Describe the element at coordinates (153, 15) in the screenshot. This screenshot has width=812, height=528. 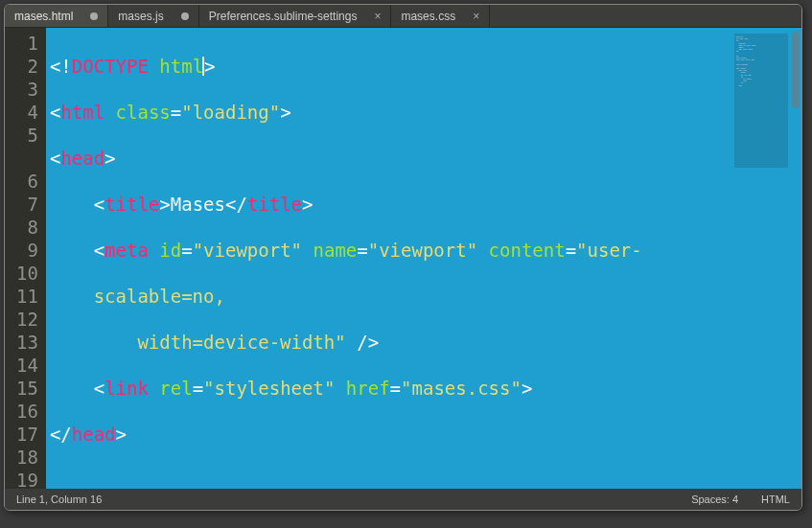
I see `tab-mases-js: mases.js` at that location.